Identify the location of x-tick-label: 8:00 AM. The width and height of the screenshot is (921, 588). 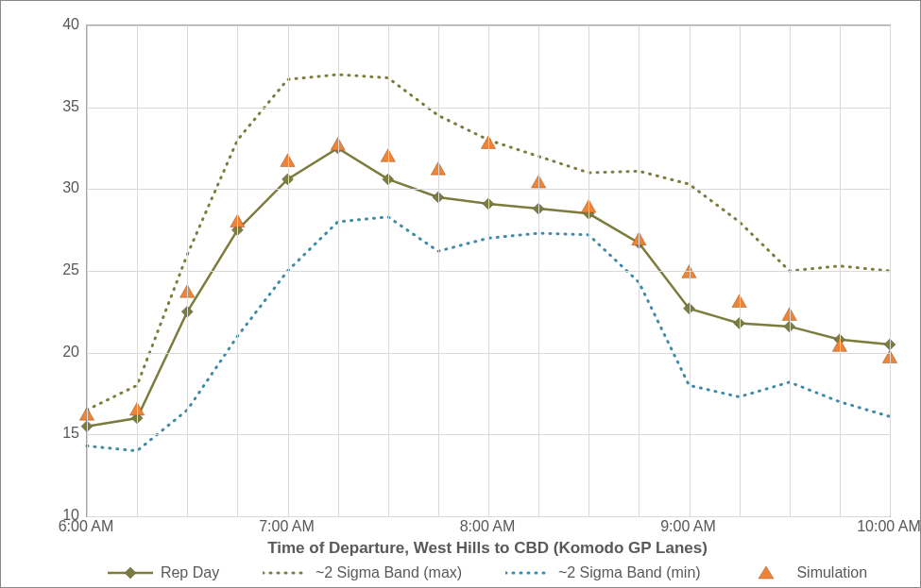
(487, 527).